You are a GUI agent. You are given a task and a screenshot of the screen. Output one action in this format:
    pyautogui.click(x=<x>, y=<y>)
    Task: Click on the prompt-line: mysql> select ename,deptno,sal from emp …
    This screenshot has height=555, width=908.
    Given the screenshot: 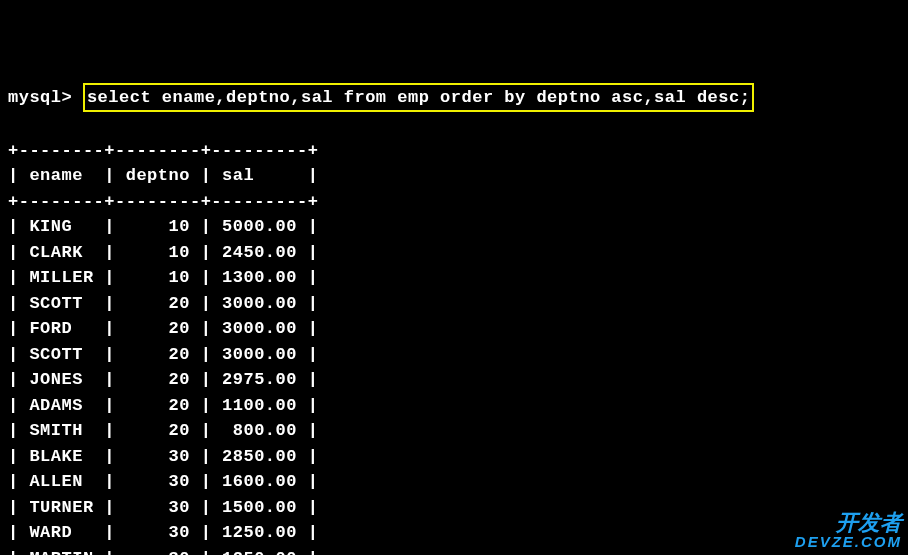 What is the action you would take?
    pyautogui.click(x=454, y=98)
    